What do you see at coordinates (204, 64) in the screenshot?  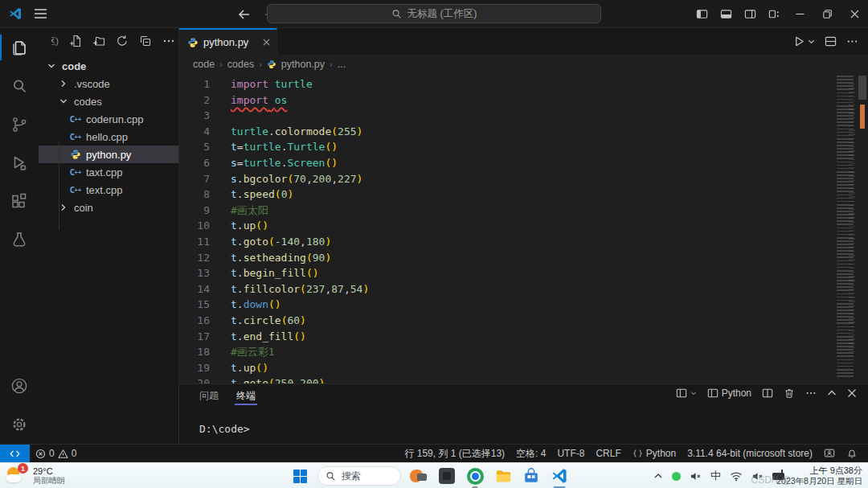 I see `breadcrumb-item: code` at bounding box center [204, 64].